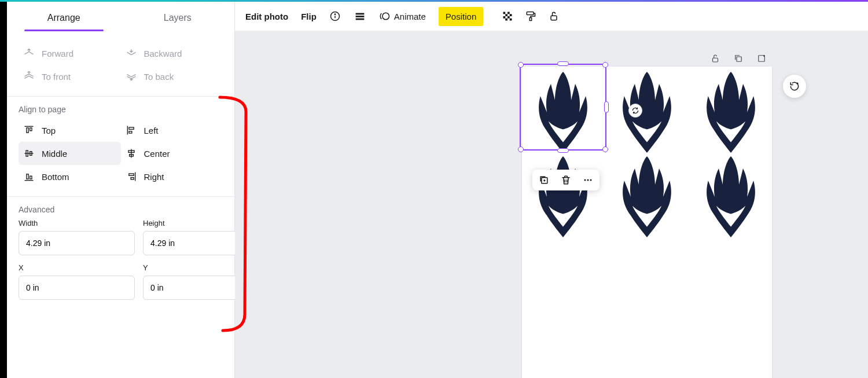 This screenshot has width=868, height=378. I want to click on position-label: Position, so click(461, 16).